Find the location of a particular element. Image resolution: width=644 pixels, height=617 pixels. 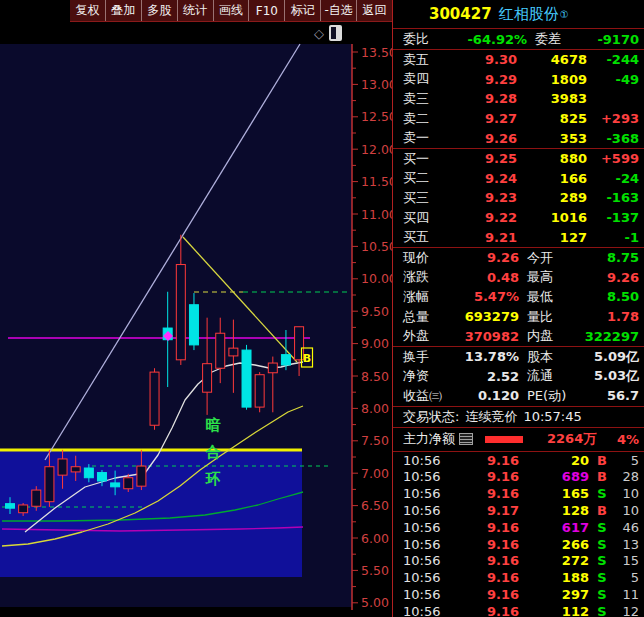

ob-label: 买五 is located at coordinates (421, 237).